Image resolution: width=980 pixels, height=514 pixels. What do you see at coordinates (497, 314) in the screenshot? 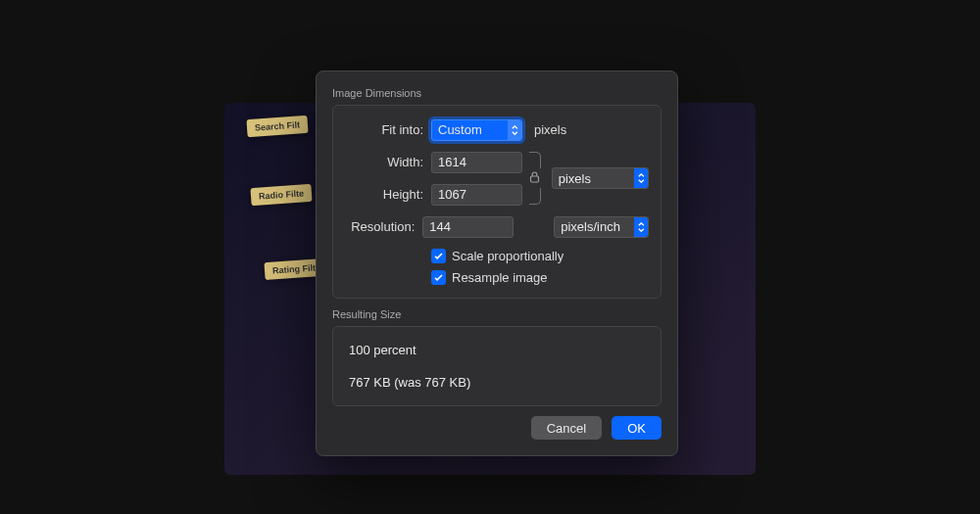
I see `section-title-resulting: Resulting Size` at bounding box center [497, 314].